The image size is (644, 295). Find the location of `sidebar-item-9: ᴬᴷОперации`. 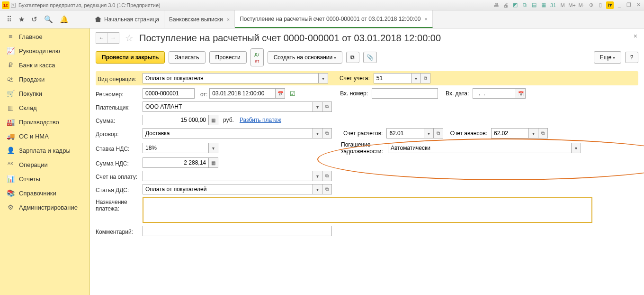

sidebar-item-9: ᴬᴷОперации is located at coordinates (45, 165).